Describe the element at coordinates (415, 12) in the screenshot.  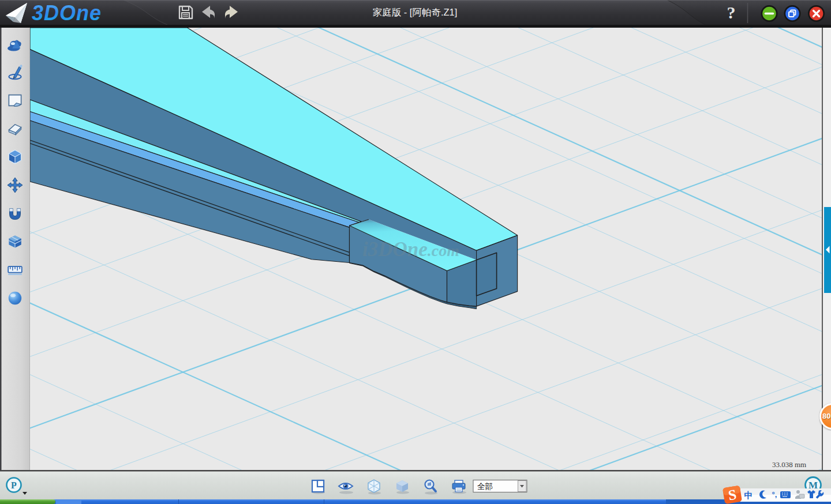
I see `svg-text: 家庭版 - [阿帕奇.Z1]` at that location.